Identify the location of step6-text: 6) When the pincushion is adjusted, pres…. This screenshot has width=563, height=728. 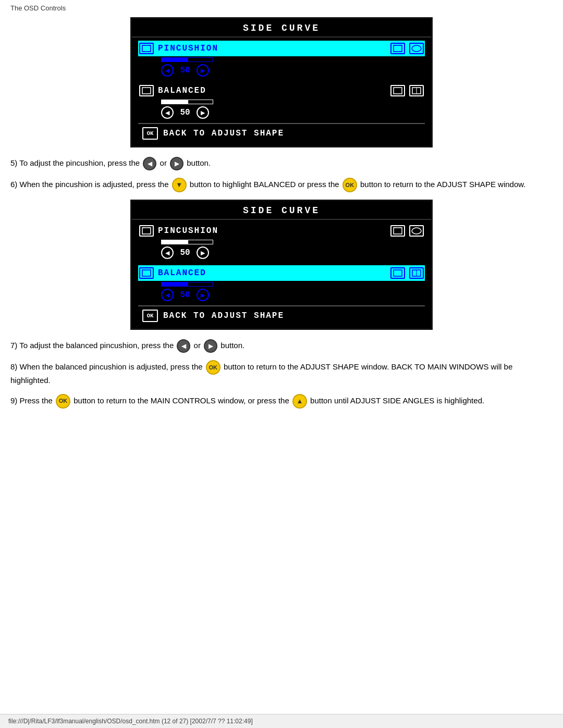
(90, 184).